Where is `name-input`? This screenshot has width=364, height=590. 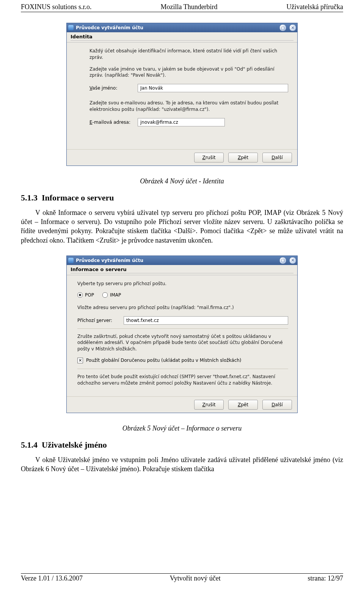
name-input is located at coordinates (213, 88).